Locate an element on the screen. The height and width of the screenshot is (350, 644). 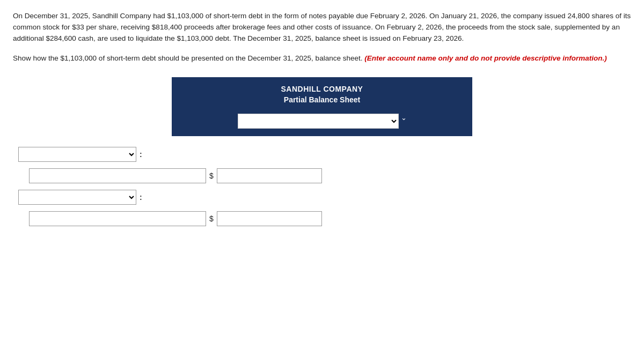
header-dropdown is located at coordinates (318, 121).